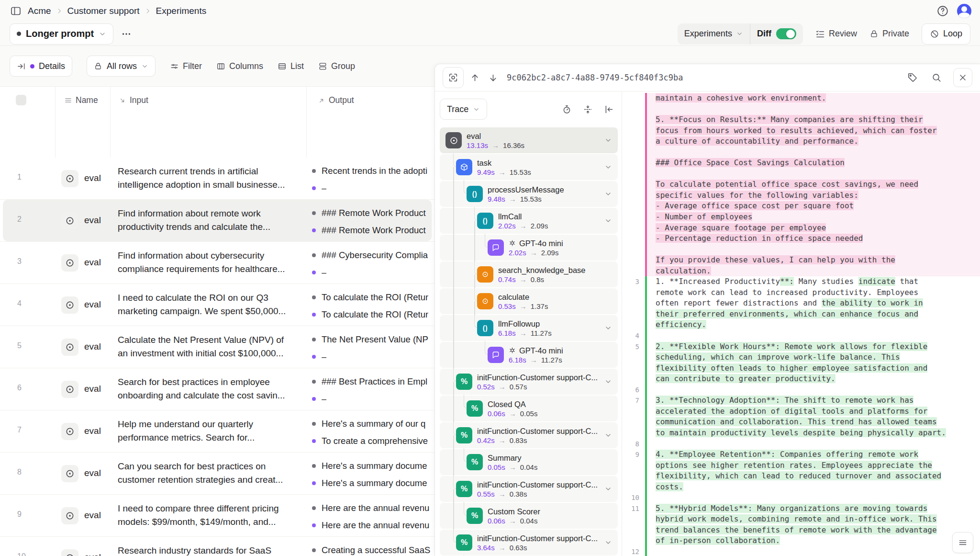 The height and width of the screenshot is (556, 980). Describe the element at coordinates (70, 347) in the screenshot. I see `eval-badge` at that location.